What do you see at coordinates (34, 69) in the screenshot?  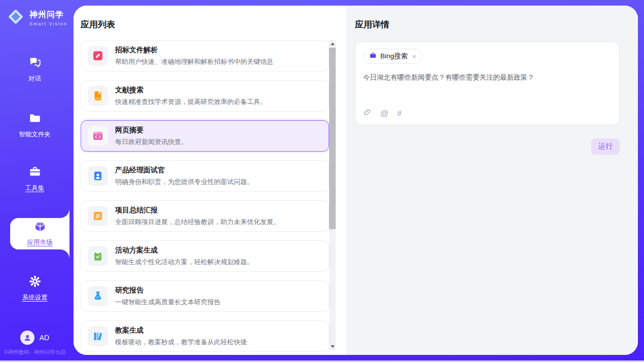 I see `sidebar-item-chat: 对话` at bounding box center [34, 69].